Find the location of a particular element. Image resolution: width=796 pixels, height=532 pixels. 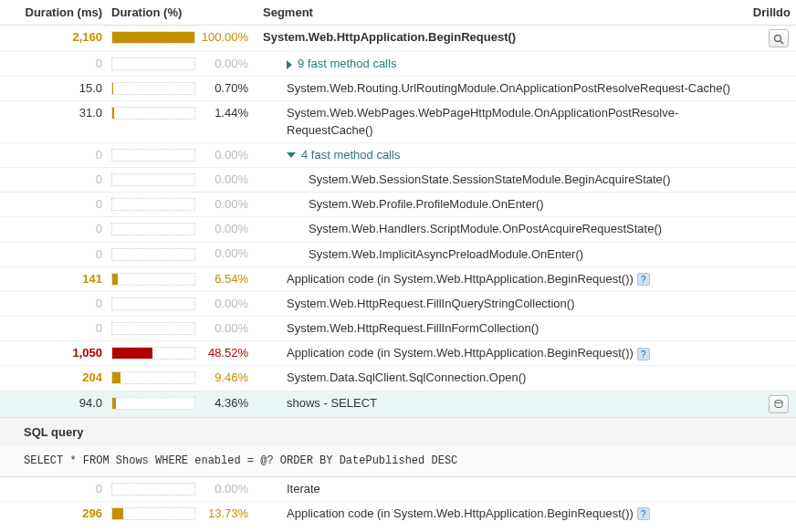

segment-cell: System.Data.SqlClient.SqlConnection.Open… is located at coordinates (498, 378).